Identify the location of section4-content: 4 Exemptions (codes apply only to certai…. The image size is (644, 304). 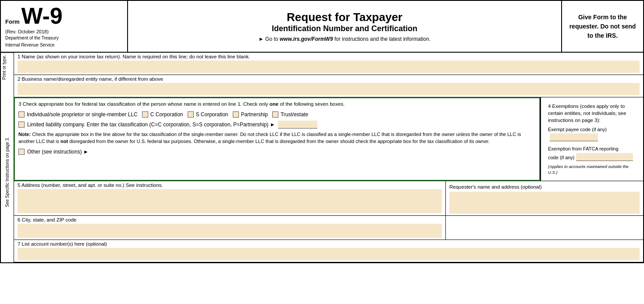
(592, 139).